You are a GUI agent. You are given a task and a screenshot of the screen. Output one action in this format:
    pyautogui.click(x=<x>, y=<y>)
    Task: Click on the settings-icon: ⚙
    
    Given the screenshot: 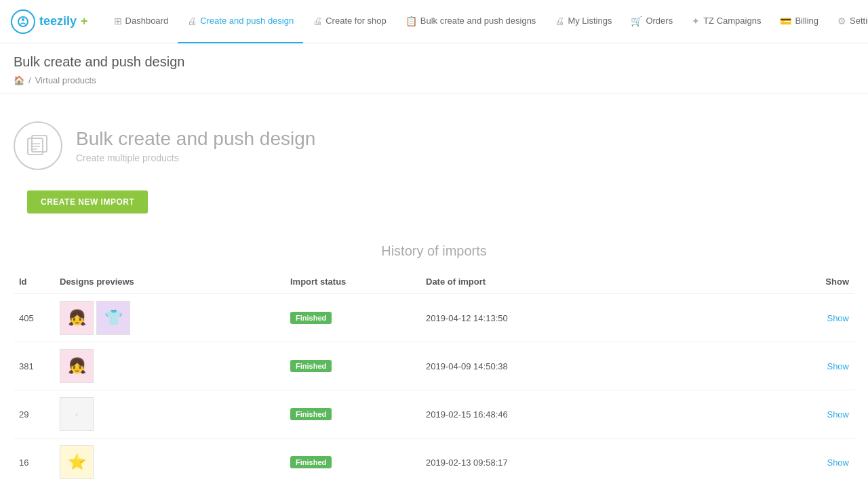 What is the action you would take?
    pyautogui.click(x=842, y=21)
    